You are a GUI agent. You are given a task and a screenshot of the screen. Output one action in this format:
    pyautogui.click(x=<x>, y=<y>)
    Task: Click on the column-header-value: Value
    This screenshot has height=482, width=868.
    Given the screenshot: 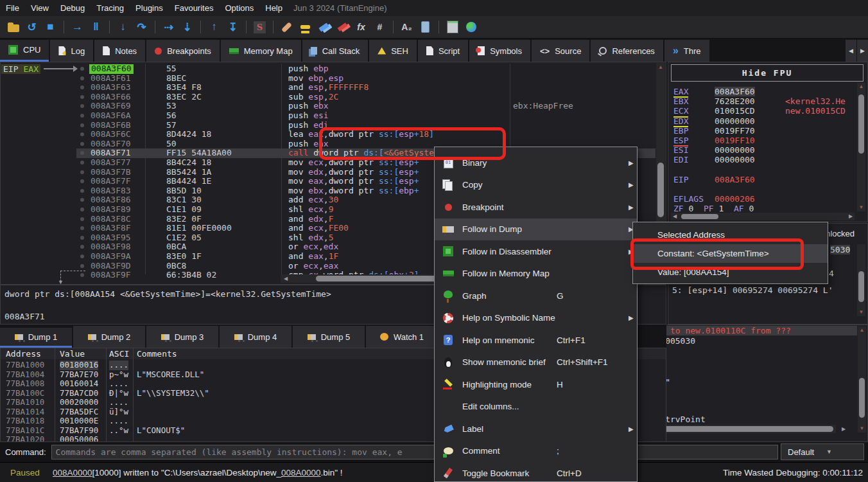 What is the action you would take?
    pyautogui.click(x=72, y=353)
    